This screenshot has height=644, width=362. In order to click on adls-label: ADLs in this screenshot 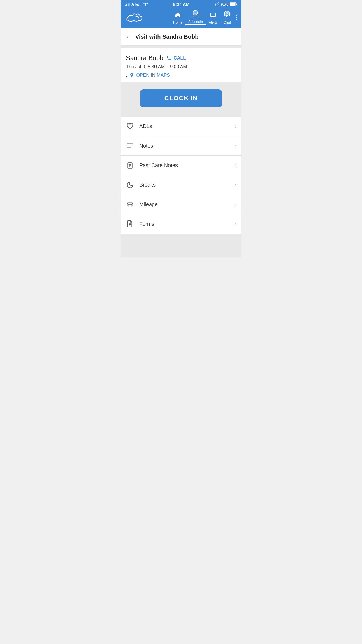, I will do `click(185, 127)`.